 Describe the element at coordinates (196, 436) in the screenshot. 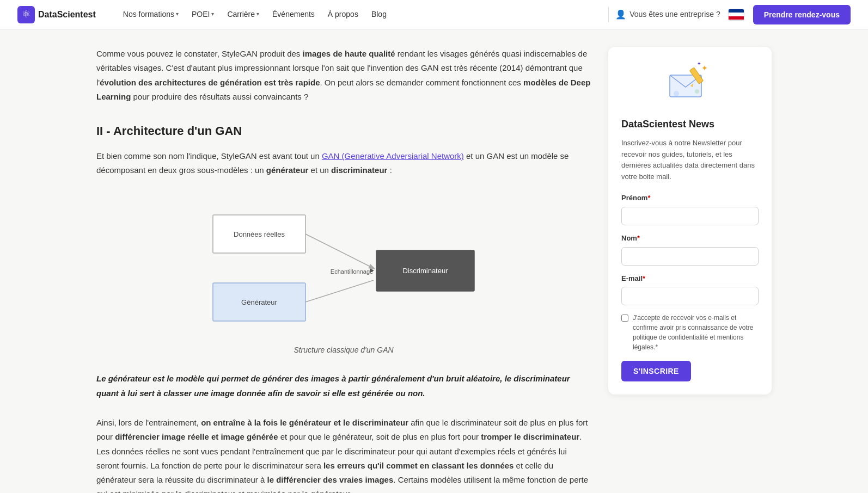

I see `body-bold-2: différencier image réelle et image génér…` at that location.